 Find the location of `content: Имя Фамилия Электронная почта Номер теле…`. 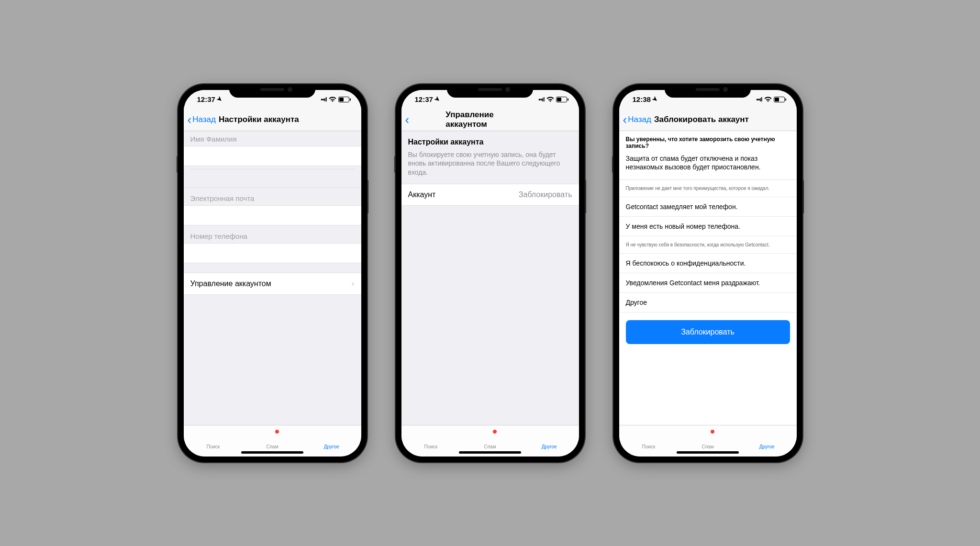

content: Имя Фамилия Электронная почта Номер теле… is located at coordinates (273, 278).